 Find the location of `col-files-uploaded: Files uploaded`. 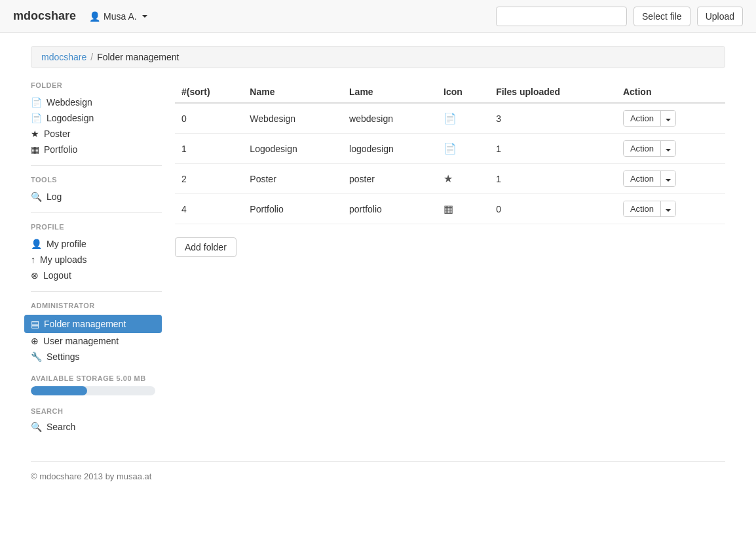

col-files-uploaded: Files uploaded is located at coordinates (553, 92).